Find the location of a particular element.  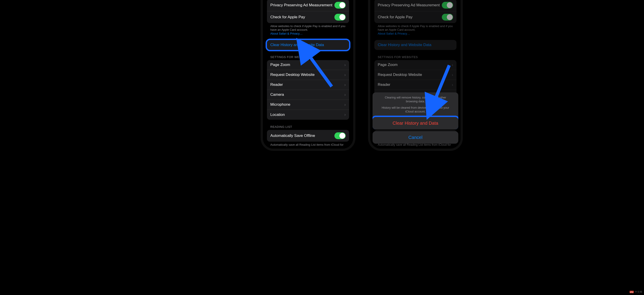

page-zoom-row: Page Zoom › is located at coordinates (308, 65).